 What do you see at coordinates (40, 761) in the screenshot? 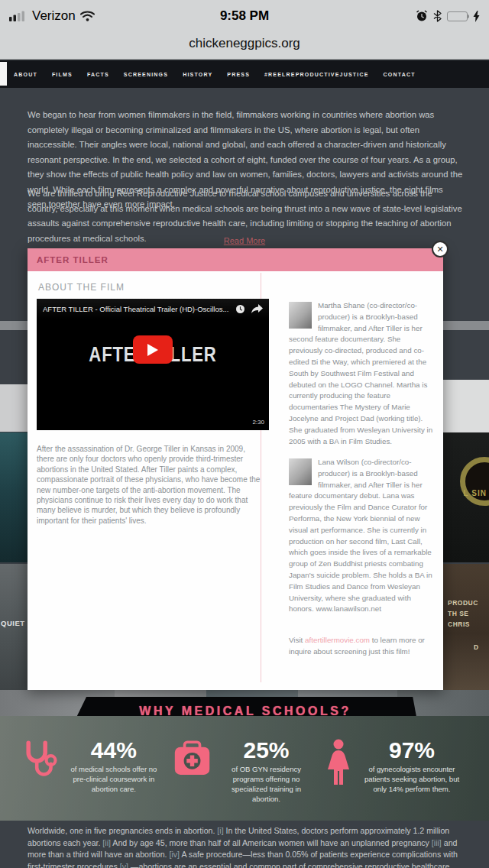
I see `stethoscope-icon` at bounding box center [40, 761].